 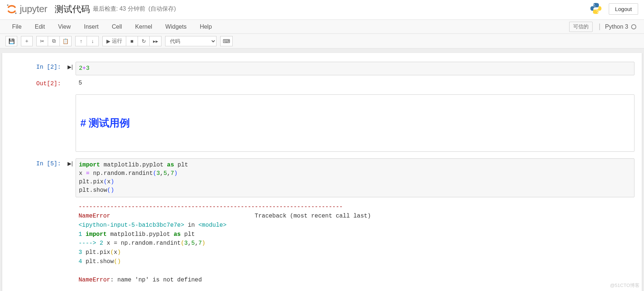 I want to click on menu-widgets: Widgets, so click(x=176, y=27).